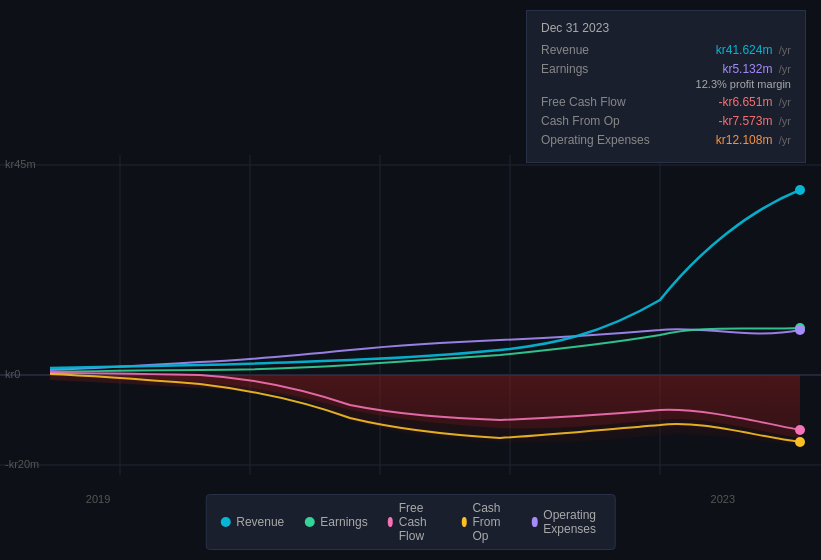 This screenshot has height=560, width=821. What do you see at coordinates (723, 499) in the screenshot?
I see `x-label-2023: 2023` at bounding box center [723, 499].